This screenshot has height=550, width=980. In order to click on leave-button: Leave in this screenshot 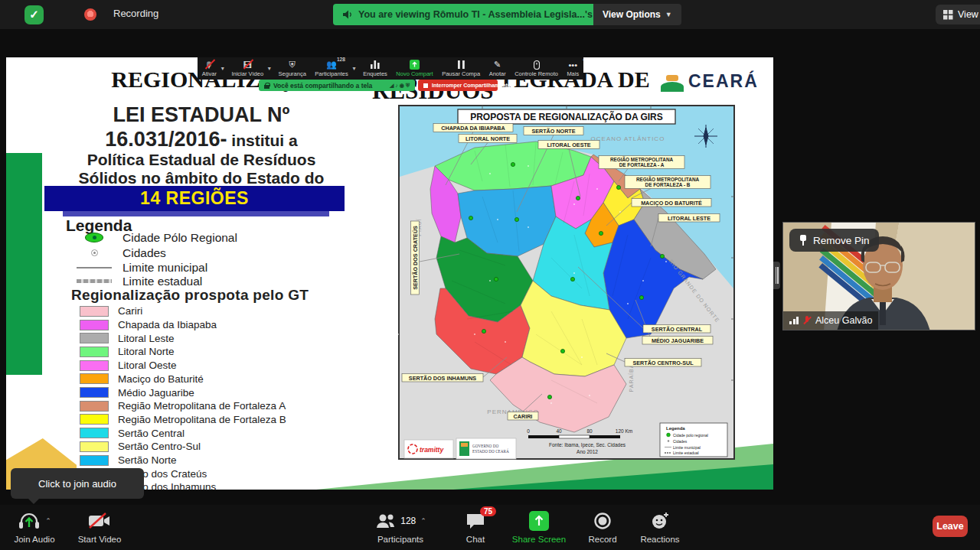, I will do `click(950, 526)`.